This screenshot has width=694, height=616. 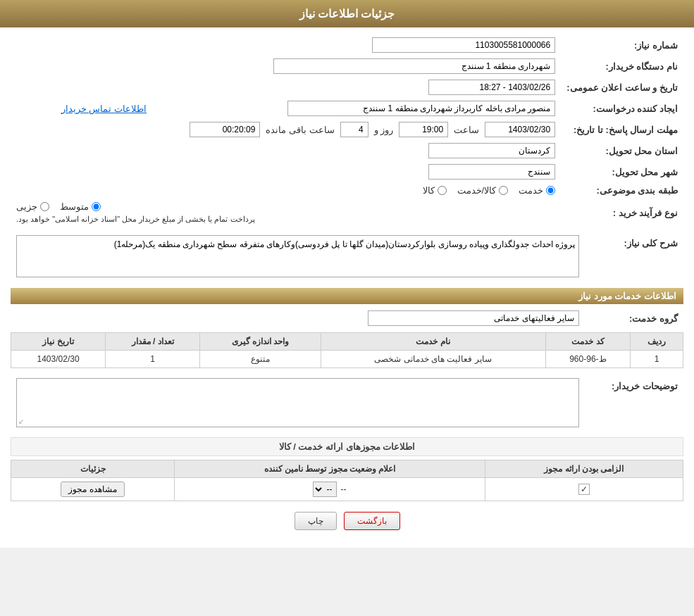 I want to click on requester-value, so click(x=357, y=108).